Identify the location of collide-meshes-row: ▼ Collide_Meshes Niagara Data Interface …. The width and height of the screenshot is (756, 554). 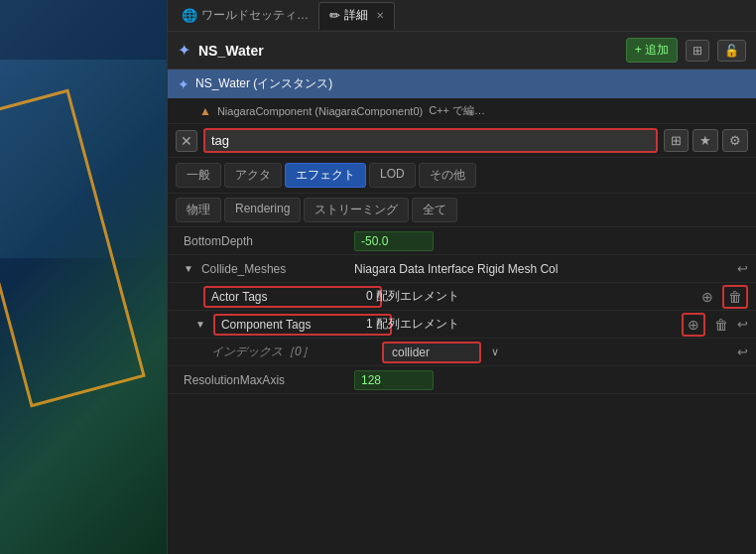
(462, 269).